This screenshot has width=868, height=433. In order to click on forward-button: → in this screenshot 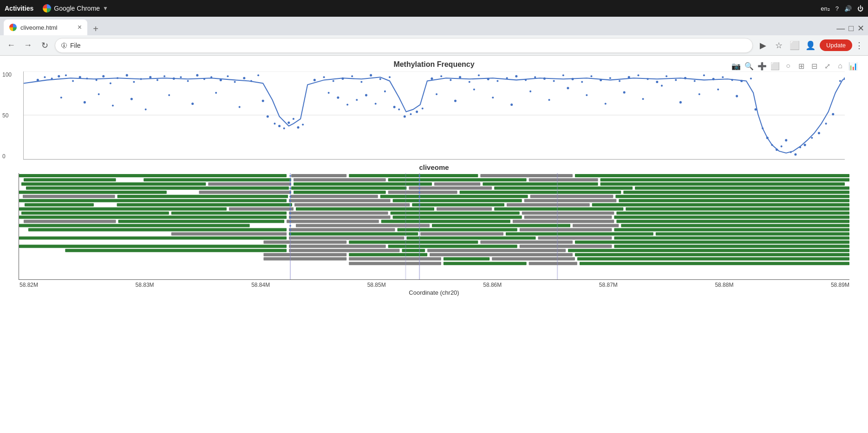, I will do `click(28, 45)`.